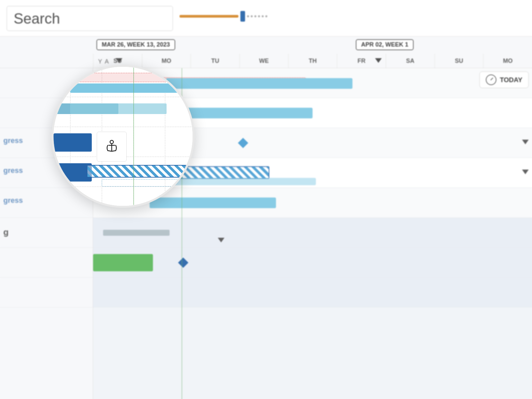  Describe the element at coordinates (313, 61) in the screenshot. I see `day-columns: SU MO TU WE TH FR SA SU MO` at that location.